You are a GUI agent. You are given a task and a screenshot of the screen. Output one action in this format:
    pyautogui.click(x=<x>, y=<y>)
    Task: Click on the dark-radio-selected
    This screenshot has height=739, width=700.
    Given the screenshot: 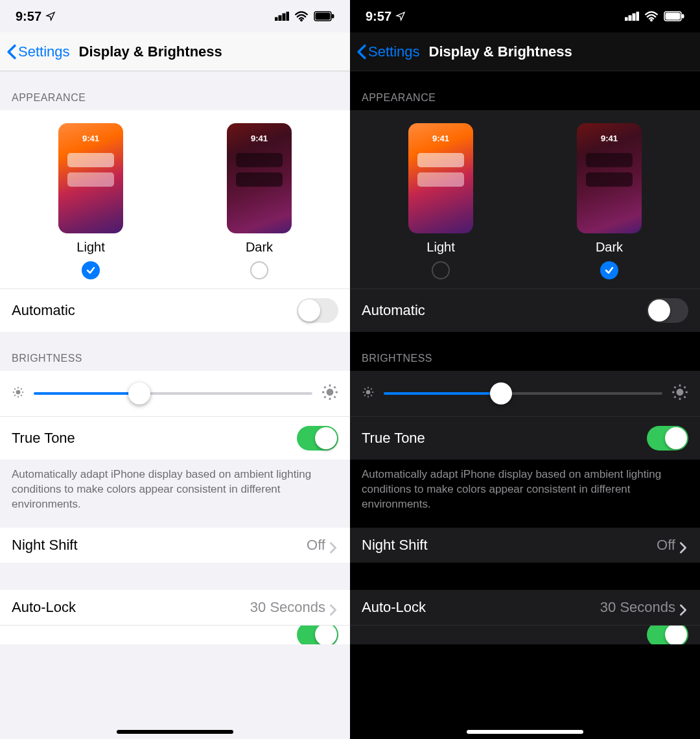 What is the action you would take?
    pyautogui.click(x=609, y=270)
    